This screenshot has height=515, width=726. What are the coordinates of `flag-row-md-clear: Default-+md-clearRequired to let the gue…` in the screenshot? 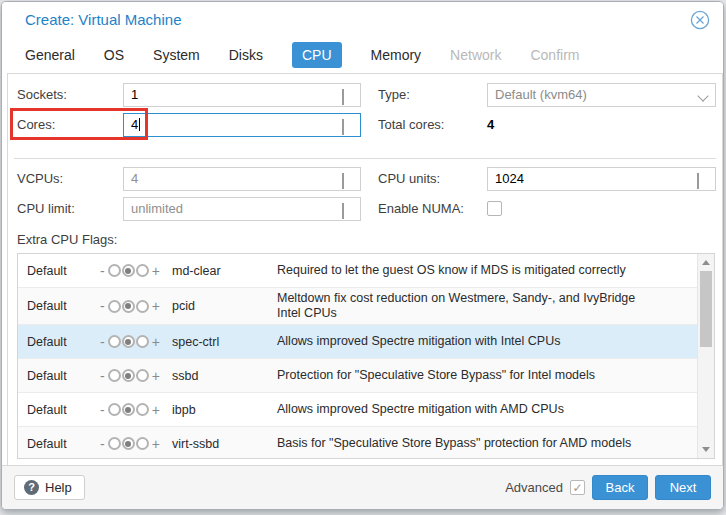 It's located at (358, 271).